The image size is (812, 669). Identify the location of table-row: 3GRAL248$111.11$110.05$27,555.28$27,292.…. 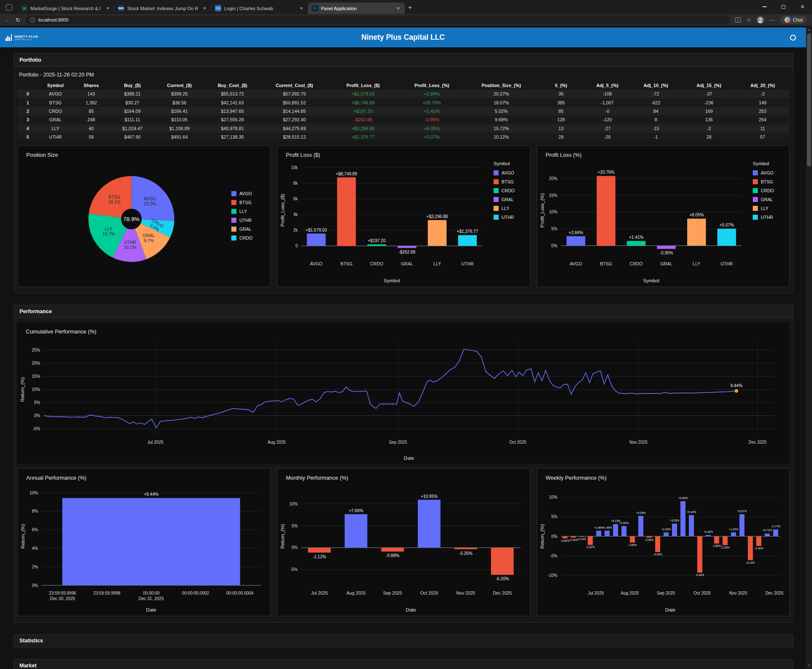
(403, 120).